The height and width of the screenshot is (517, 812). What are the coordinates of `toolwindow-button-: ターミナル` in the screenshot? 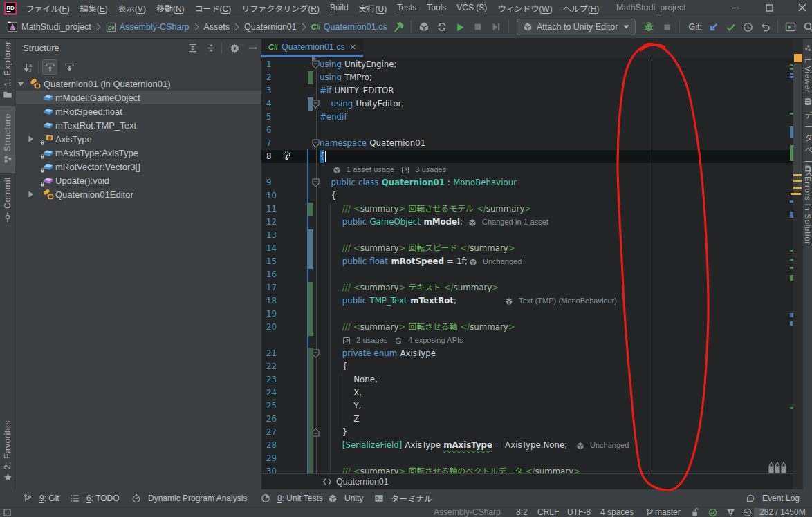 It's located at (403, 498).